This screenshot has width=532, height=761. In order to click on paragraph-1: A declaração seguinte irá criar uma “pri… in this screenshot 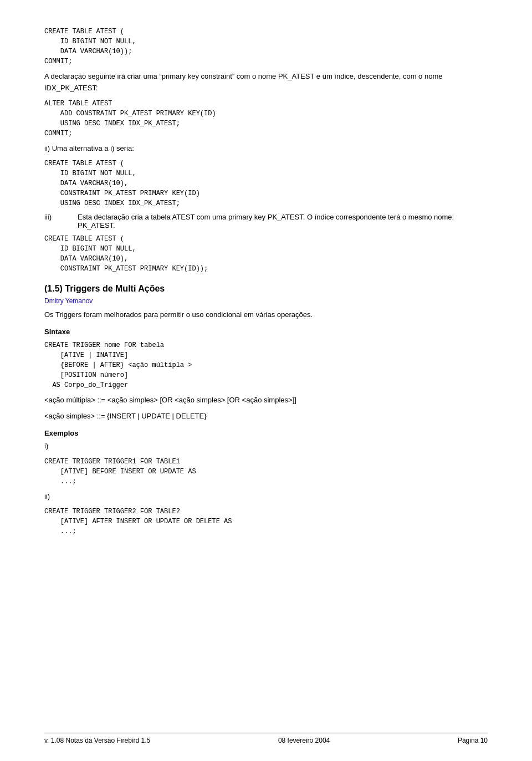, I will do `click(266, 83)`.